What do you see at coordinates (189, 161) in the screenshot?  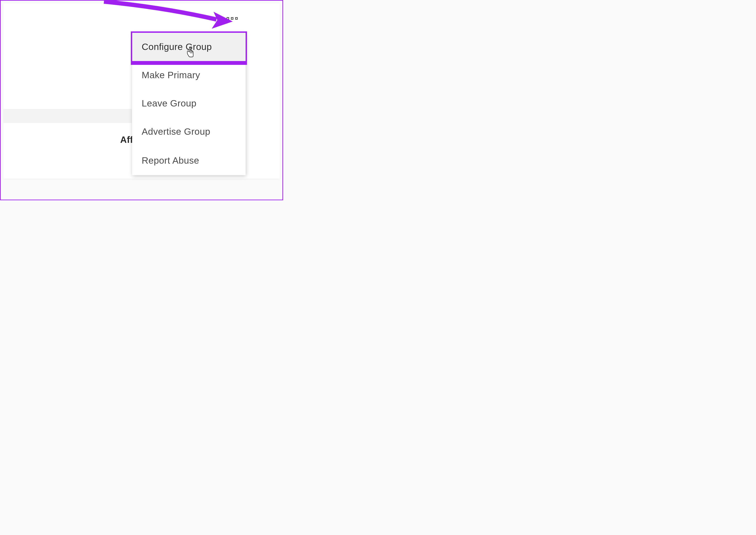 I see `dropdown-item-report-abuse: Report Abuse` at bounding box center [189, 161].